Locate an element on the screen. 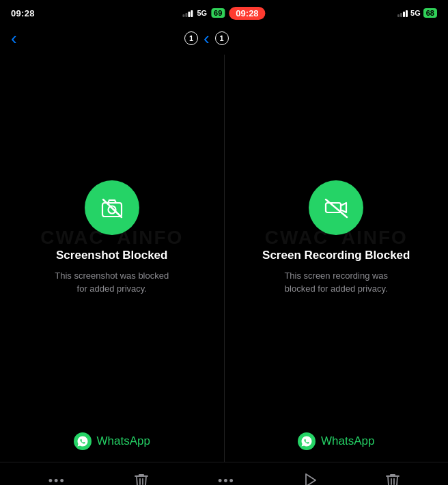 The width and height of the screenshot is (448, 485). whatsapp-icon-left is located at coordinates (83, 441).